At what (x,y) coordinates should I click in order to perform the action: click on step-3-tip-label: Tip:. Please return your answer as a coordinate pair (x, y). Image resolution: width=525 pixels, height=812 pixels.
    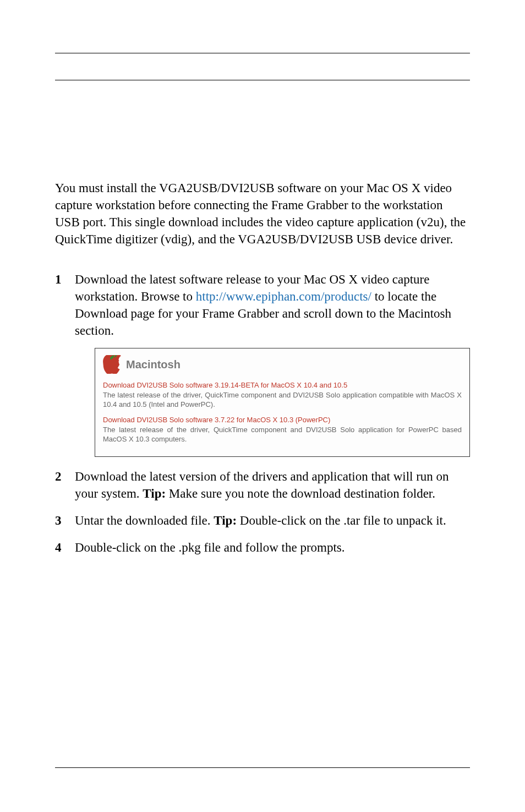
    Looking at the image, I should click on (225, 521).